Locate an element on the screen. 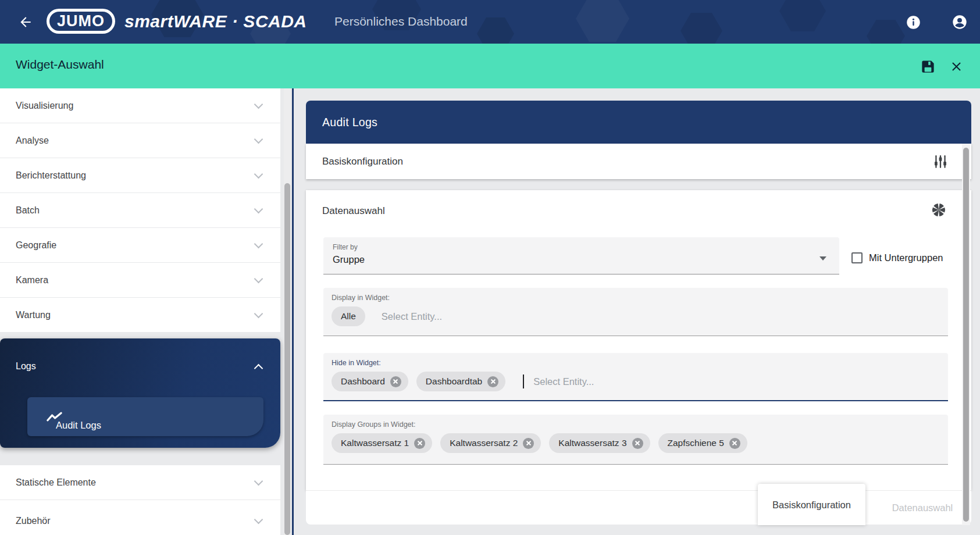 This screenshot has height=535, width=980. widget-panel-title: Audit Logs is located at coordinates (350, 122).